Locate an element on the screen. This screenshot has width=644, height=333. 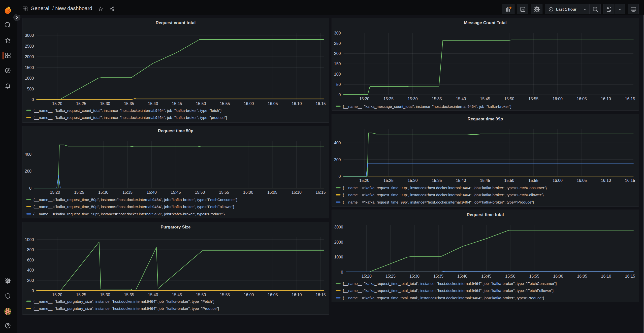
svg-text:{__name__="kafka_message_count: {__name__="kafka_message_count_total", i… is located at coordinates (427, 106).